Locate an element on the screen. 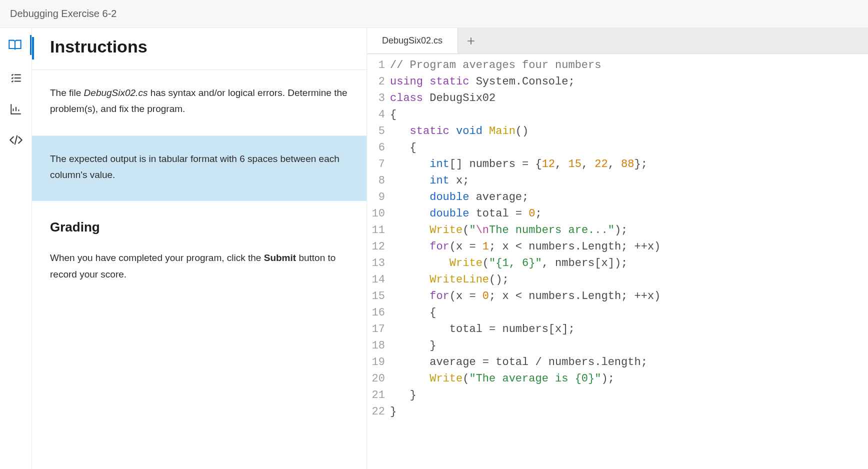 This screenshot has height=469, width=868. instructions-header: Instructions is located at coordinates (199, 49).